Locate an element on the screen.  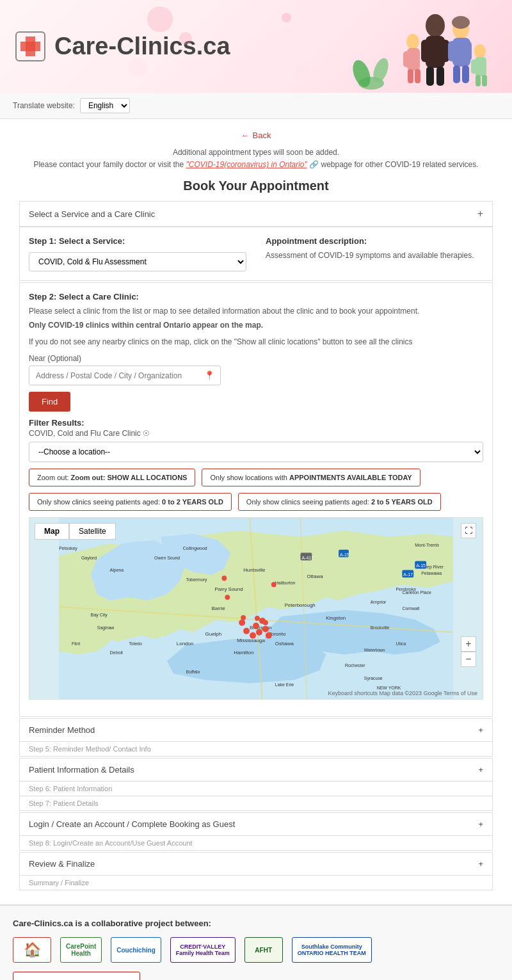
near-label: Near (Optional) is located at coordinates (256, 358).